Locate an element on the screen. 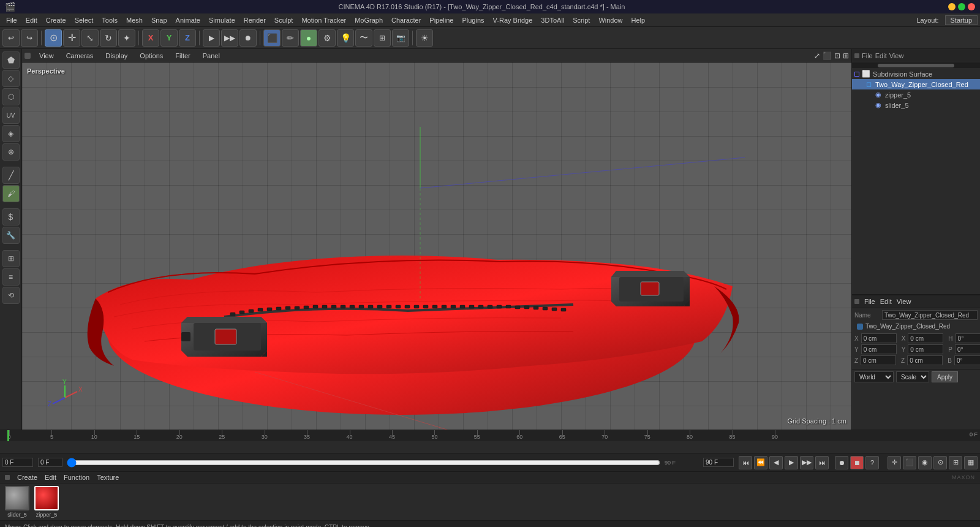 This screenshot has height=527, width=980. motion-path-button: ⊙ is located at coordinates (940, 463).